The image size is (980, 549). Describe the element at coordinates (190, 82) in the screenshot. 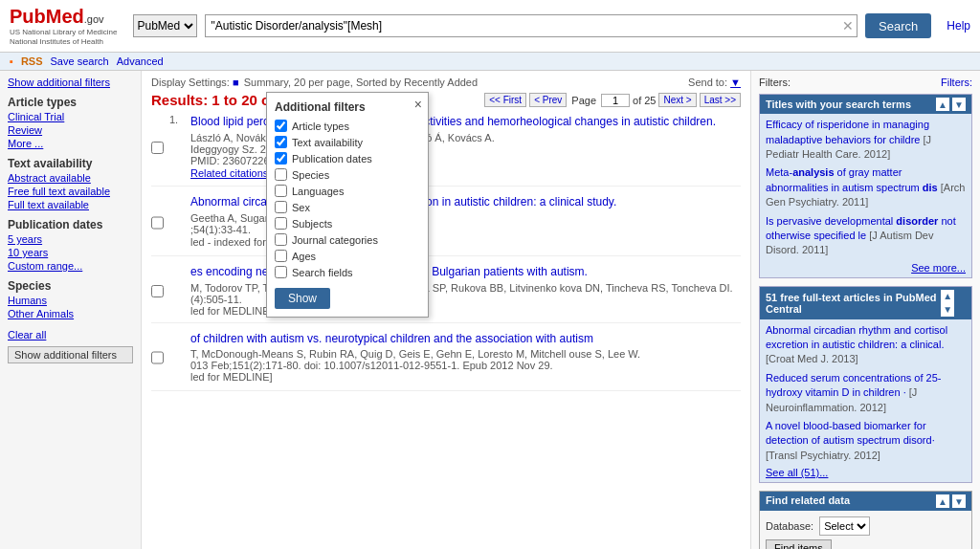

I see `display-settings-label: Display Settings:` at that location.